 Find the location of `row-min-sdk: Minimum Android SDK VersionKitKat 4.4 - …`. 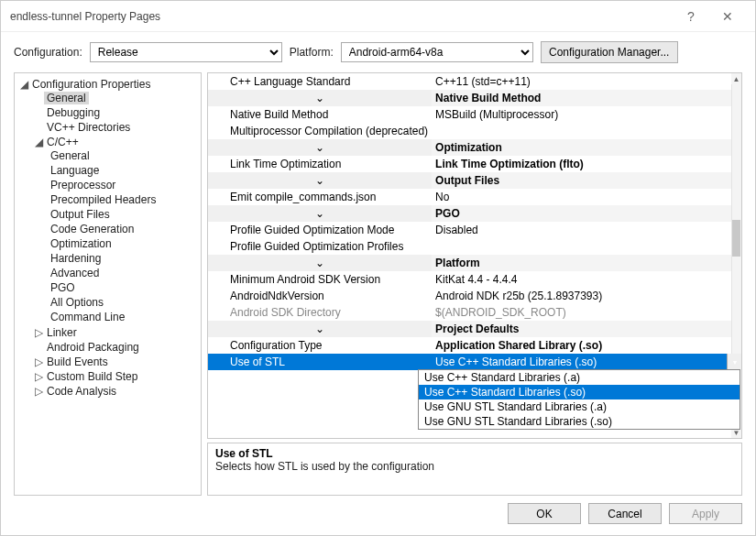

row-min-sdk: Minimum Android SDK VersionKitKat 4.4 - … is located at coordinates (475, 279).